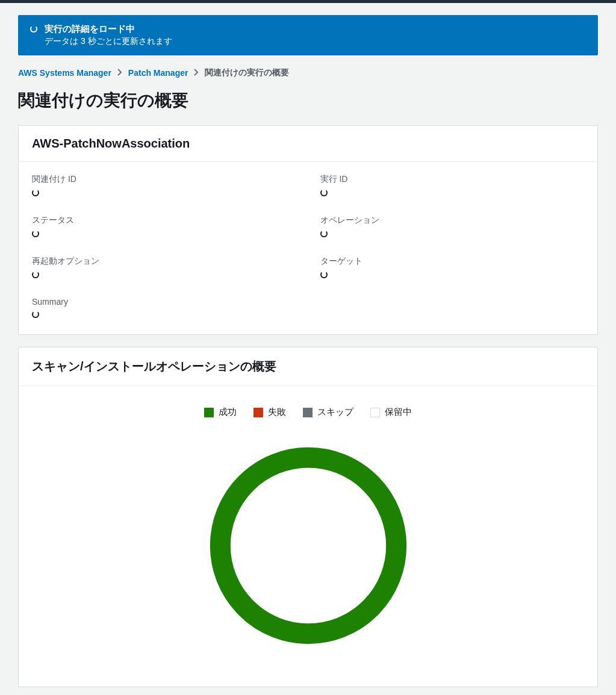  What do you see at coordinates (108, 42) in the screenshot?
I see `flash-description: データは 3 秒ごとに更新されます` at bounding box center [108, 42].